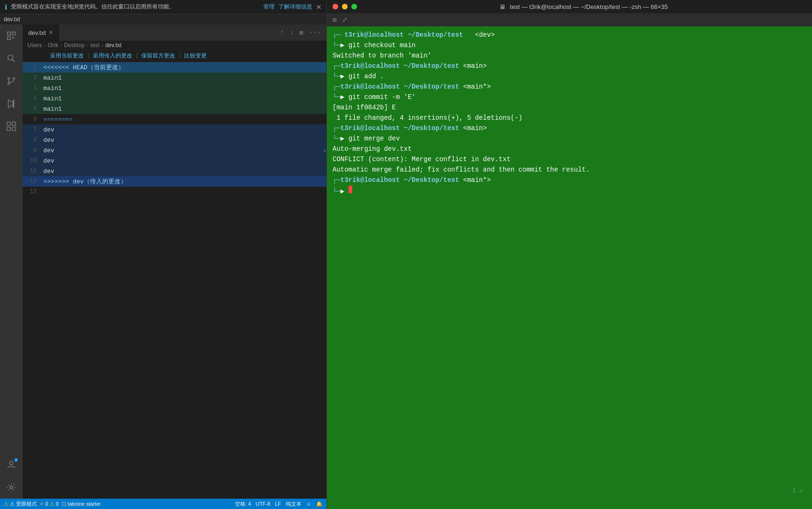  Describe the element at coordinates (163, 19) in the screenshot. I see `title-bar: dev.txt` at that location.